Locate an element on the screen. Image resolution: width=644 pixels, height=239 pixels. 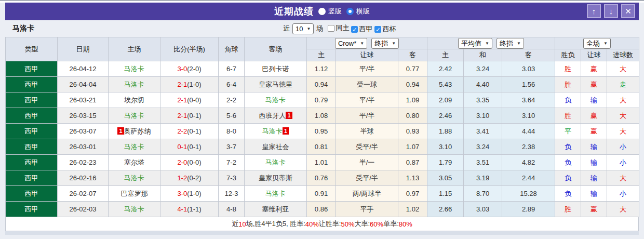
cell-match-outcome: 胜 is located at coordinates (568, 116).